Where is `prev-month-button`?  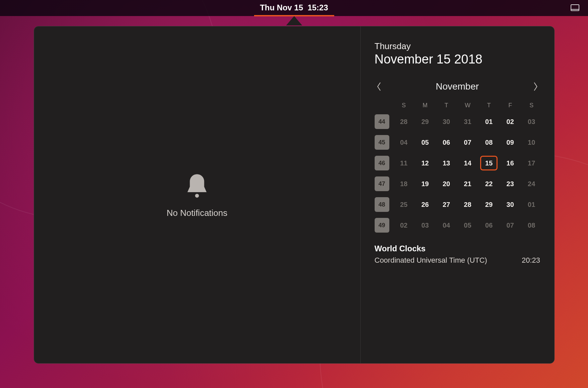
prev-month-button is located at coordinates (379, 87).